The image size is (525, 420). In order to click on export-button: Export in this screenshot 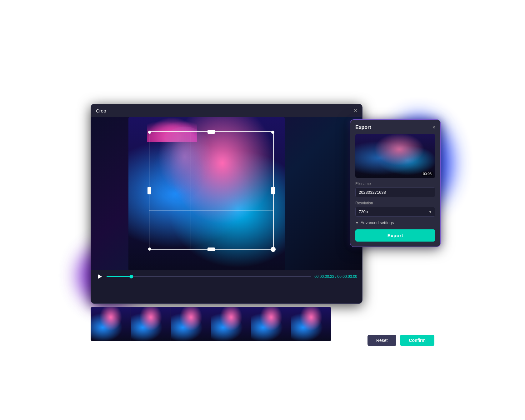, I will do `click(395, 236)`.